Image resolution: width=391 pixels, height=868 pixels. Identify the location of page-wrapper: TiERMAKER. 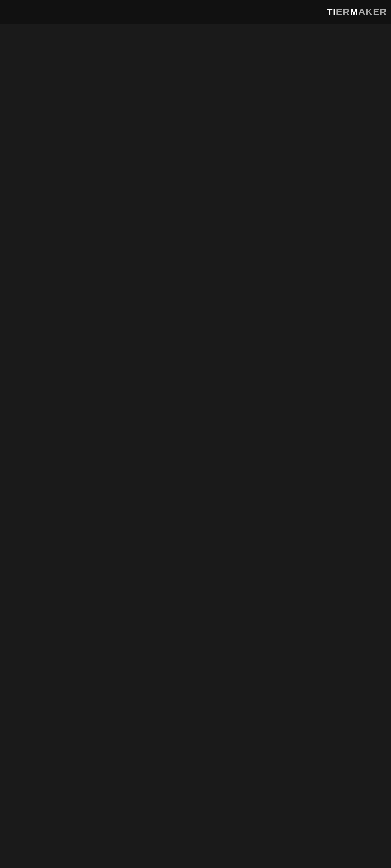
(196, 12).